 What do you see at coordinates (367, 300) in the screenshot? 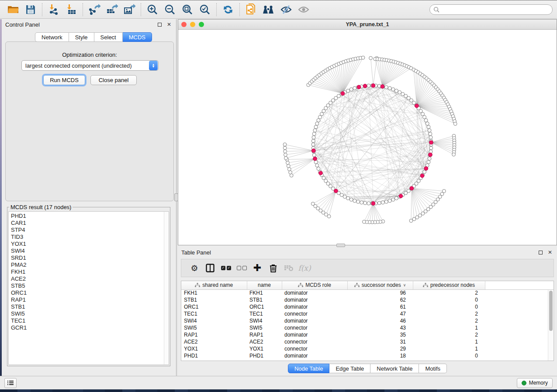
I see `table-row: STB1STB1dominator620` at bounding box center [367, 300].